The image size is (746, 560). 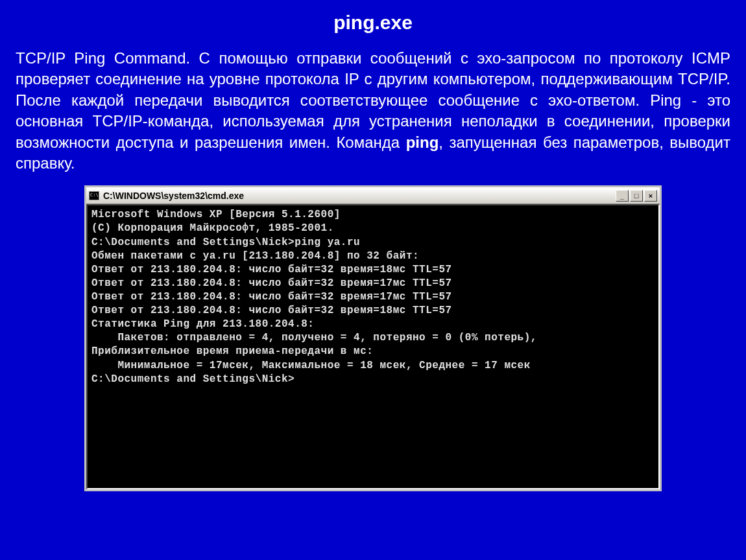 I want to click on terminal-line: Статистика Ping для 213.180.204.8:, so click(x=373, y=324).